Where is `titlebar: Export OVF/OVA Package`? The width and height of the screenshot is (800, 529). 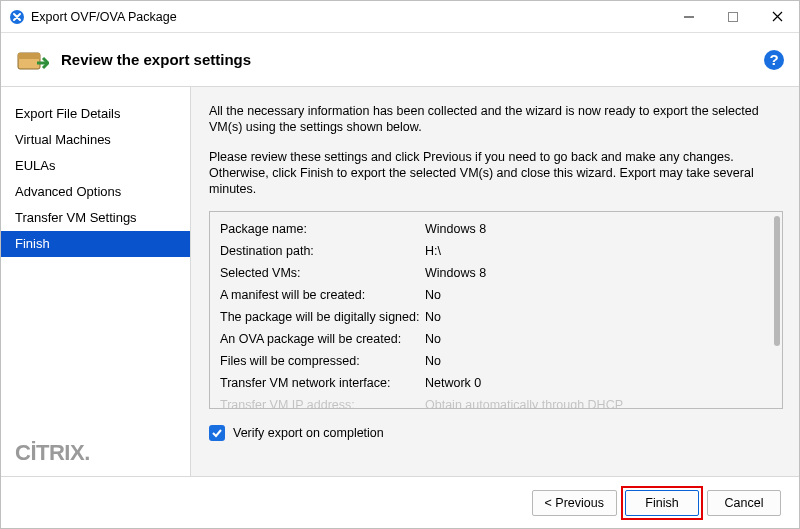
titlebar: Export OVF/OVA Package is located at coordinates (400, 17).